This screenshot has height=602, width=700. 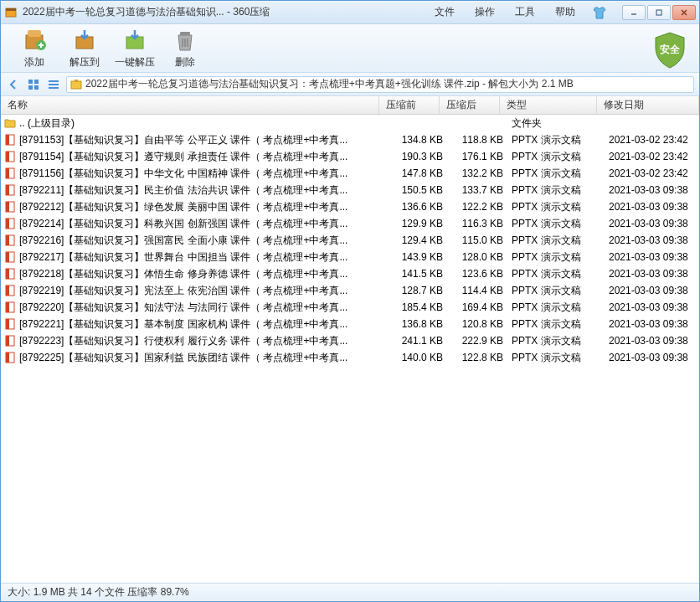 I want to click on file-size-before: 241.1 KB, so click(x=421, y=341).